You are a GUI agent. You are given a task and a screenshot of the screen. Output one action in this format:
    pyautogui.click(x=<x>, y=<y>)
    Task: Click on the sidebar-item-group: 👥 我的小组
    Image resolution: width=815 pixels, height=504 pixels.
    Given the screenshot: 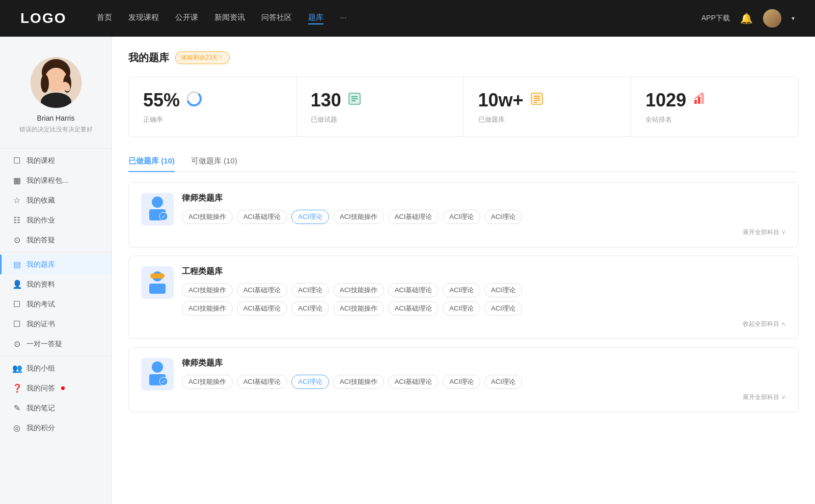 What is the action you would take?
    pyautogui.click(x=56, y=369)
    